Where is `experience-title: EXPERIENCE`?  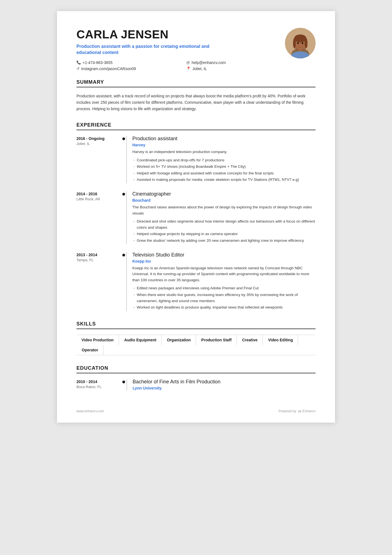
experience-title: EXPERIENCE is located at coordinates (196, 126).